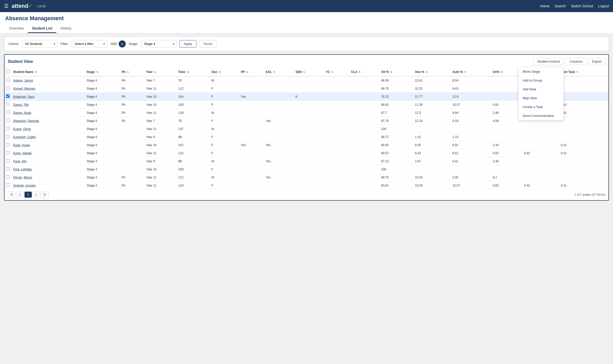 The height and width of the screenshot is (364, 613). What do you see at coordinates (24, 186) in the screenshot?
I see `student-name-link: Graham, Imogen` at bounding box center [24, 186].